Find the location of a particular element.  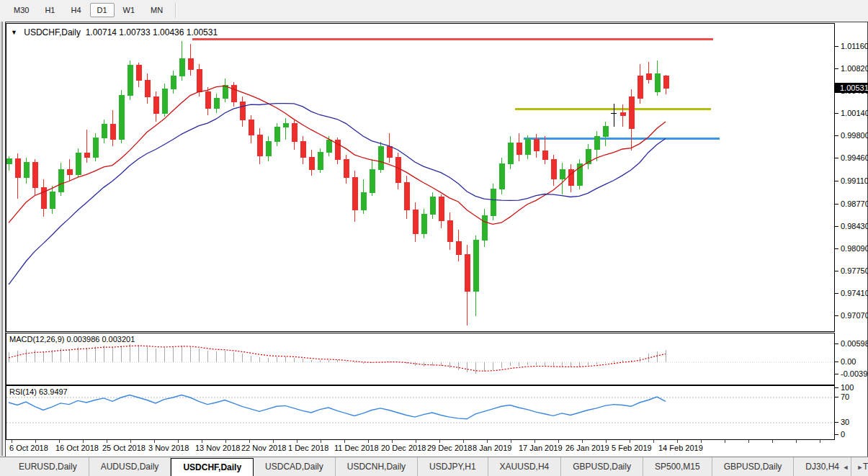

timeframe-button-w1: W1 is located at coordinates (130, 10).